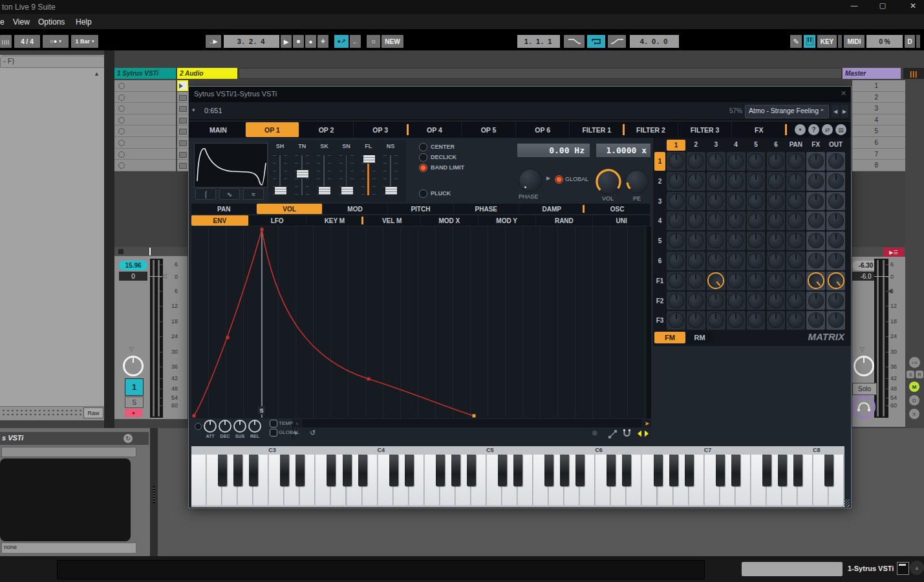 This screenshot has width=924, height=582. Describe the element at coordinates (914, 362) in the screenshot. I see `io-section-button: I-O` at that location.